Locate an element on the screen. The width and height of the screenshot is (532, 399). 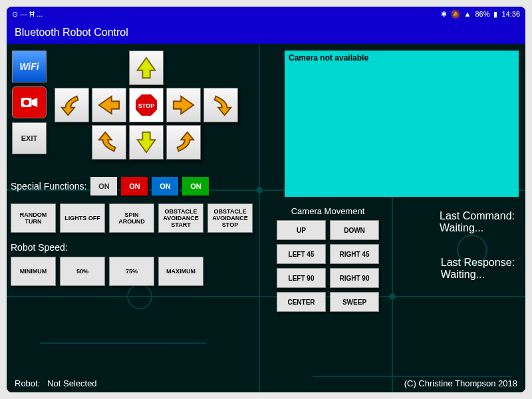
down-button is located at coordinates (146, 142).